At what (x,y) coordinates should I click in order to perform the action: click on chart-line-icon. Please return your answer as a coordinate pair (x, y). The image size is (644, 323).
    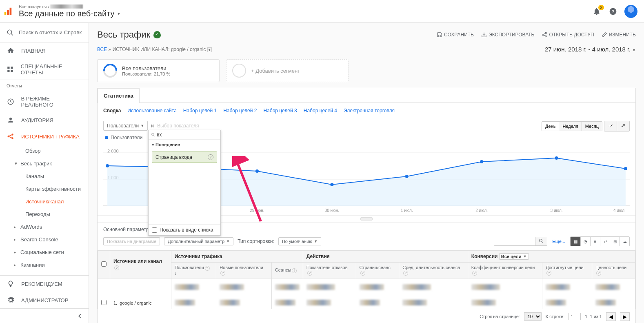
    Looking at the image, I should click on (611, 126).